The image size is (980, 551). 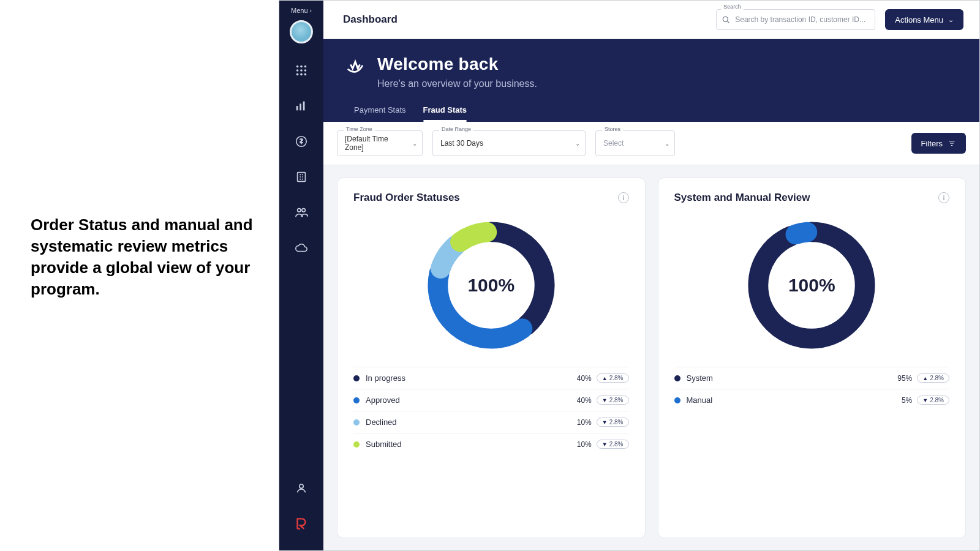 What do you see at coordinates (796, 20) in the screenshot?
I see `search-input` at bounding box center [796, 20].